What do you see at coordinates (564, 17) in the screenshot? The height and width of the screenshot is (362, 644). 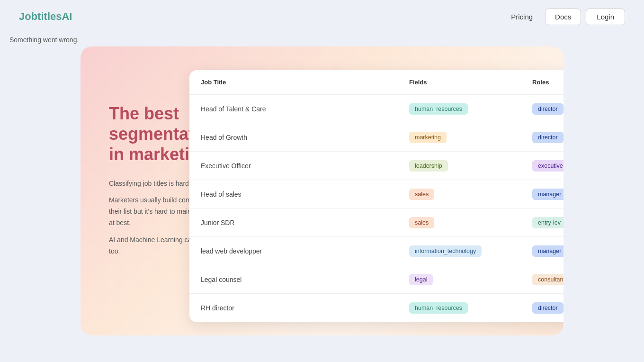 I see `nav-links: Pricing Docs Login` at bounding box center [564, 17].